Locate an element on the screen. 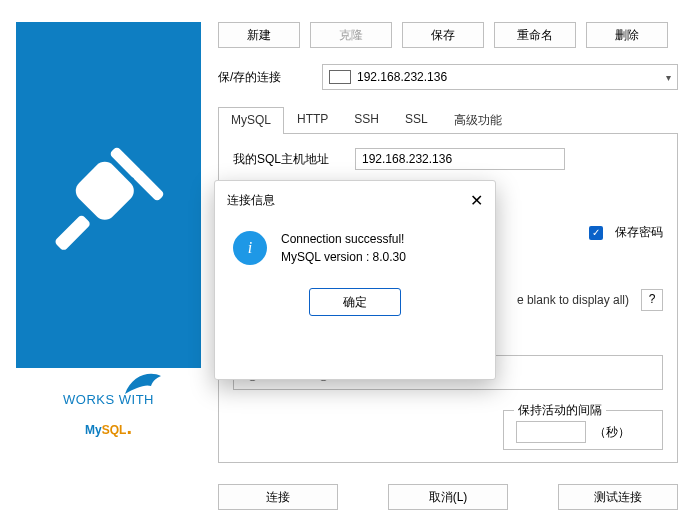 The height and width of the screenshot is (526, 693). color-swatch is located at coordinates (340, 77).